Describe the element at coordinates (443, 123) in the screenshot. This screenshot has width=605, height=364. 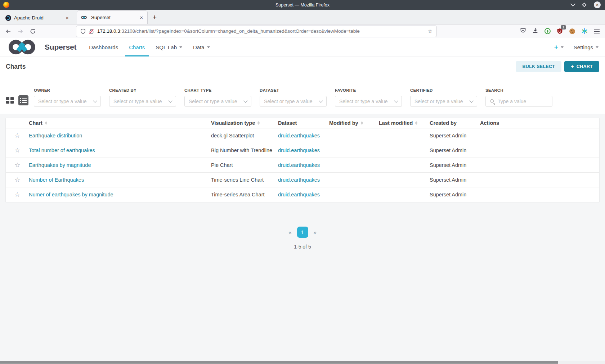
I see `column-label: Created by` at that location.